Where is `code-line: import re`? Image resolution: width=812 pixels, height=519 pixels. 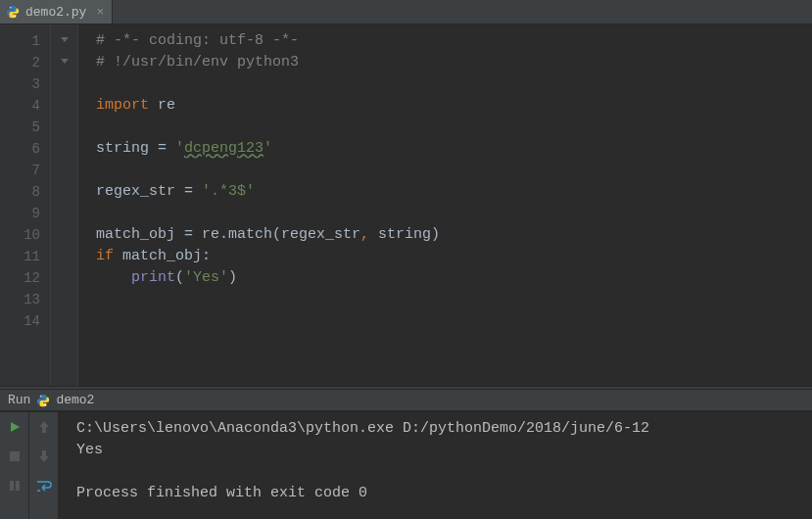 code-line: import re is located at coordinates (454, 106).